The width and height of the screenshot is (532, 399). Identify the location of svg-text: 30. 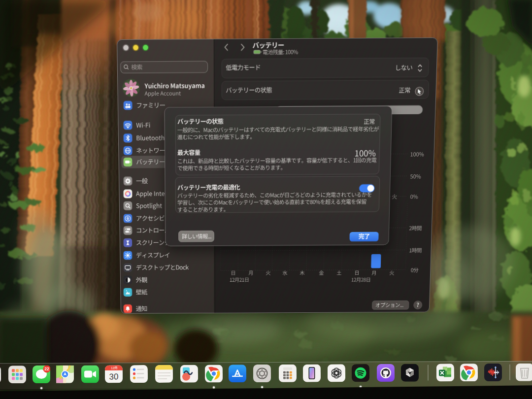
(114, 376).